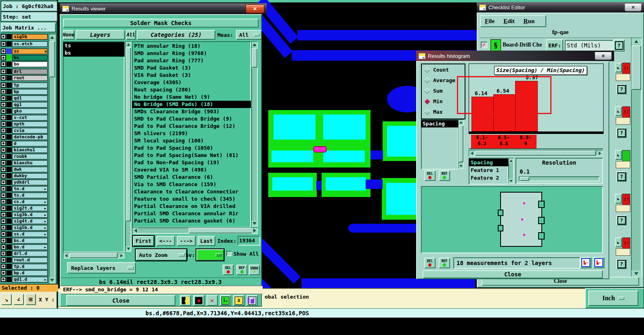 The height and width of the screenshot is (335, 644). What do you see at coordinates (30, 241) in the screenshot?
I see `layer-name-label: bs.d` at bounding box center [30, 241].